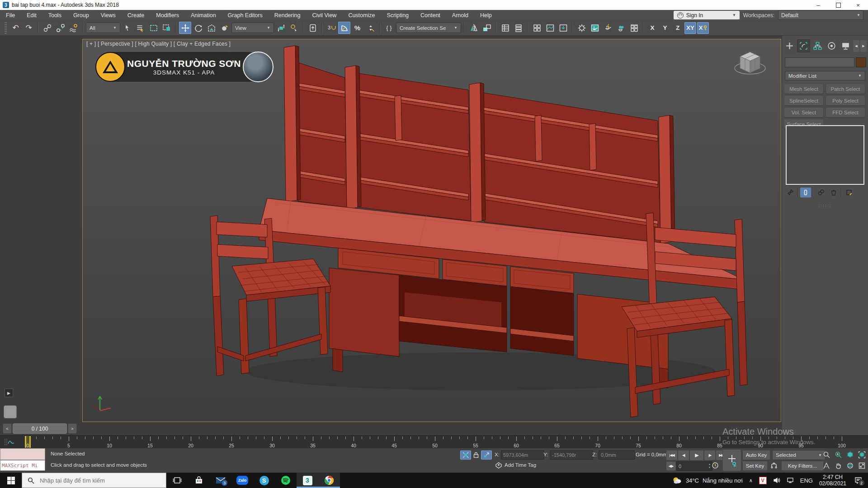  What do you see at coordinates (61, 28) in the screenshot?
I see `unlink-button` at bounding box center [61, 28].